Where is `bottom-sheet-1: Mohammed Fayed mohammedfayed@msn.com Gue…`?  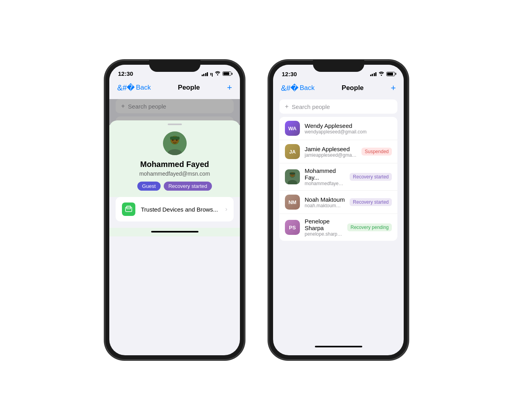
bottom-sheet-1: Mohammed Fayed mohammedfayed@msn.com Gue… is located at coordinates (174, 178).